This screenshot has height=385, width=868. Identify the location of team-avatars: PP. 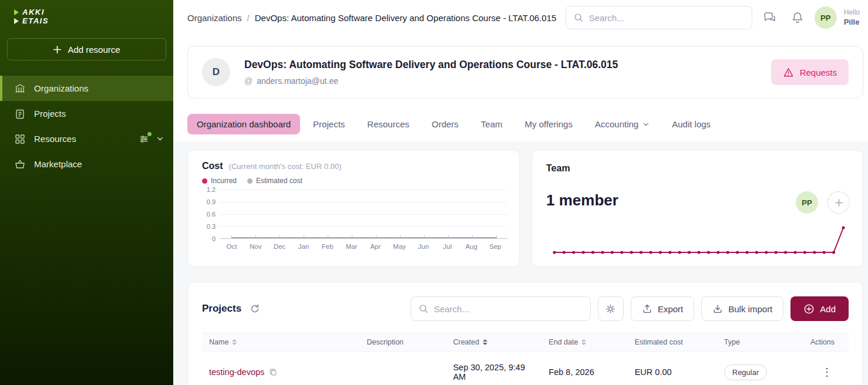
(823, 202).